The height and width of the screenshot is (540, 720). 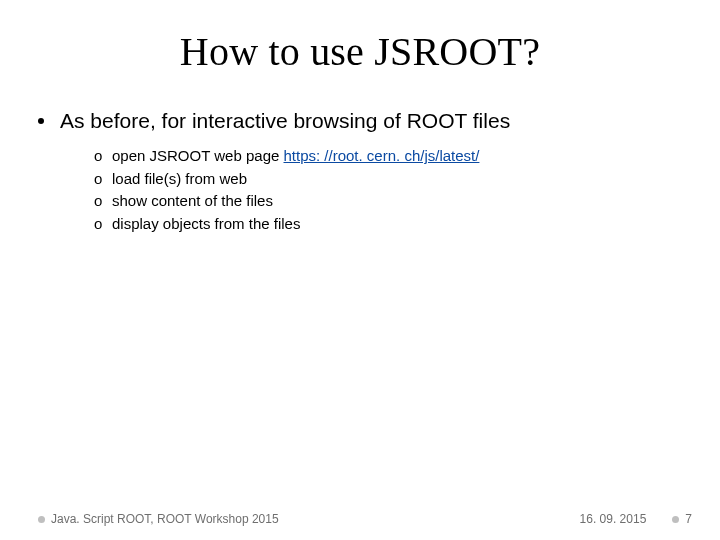 I want to click on list-item-prefix: open JSROOT web page, so click(x=198, y=156).